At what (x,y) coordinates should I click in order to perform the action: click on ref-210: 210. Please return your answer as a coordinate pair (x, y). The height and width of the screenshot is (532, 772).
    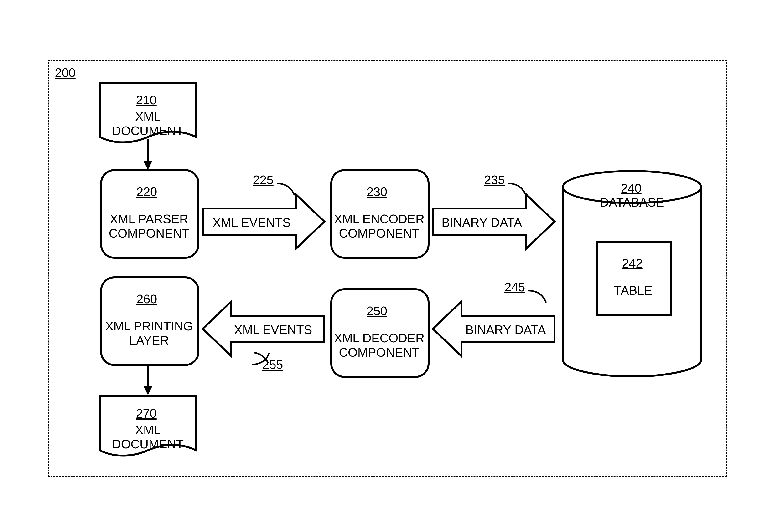
    Looking at the image, I should click on (146, 100).